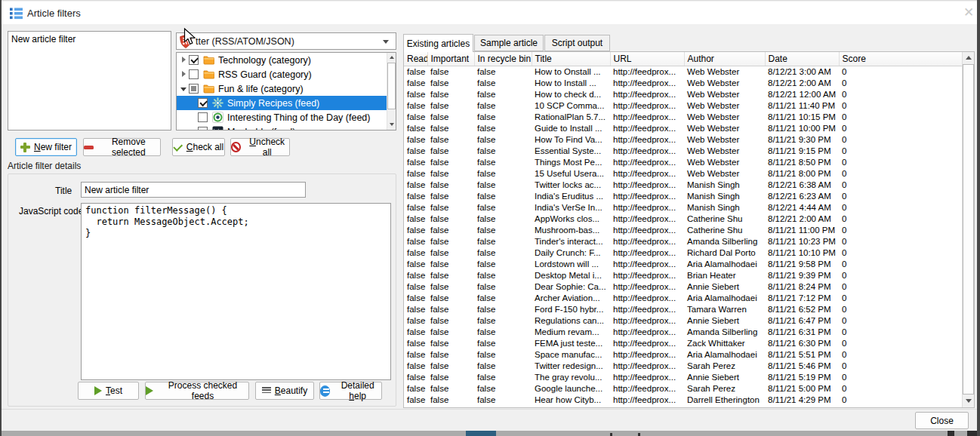 This screenshot has width=980, height=436. I want to click on column-header-title: Title, so click(571, 59).